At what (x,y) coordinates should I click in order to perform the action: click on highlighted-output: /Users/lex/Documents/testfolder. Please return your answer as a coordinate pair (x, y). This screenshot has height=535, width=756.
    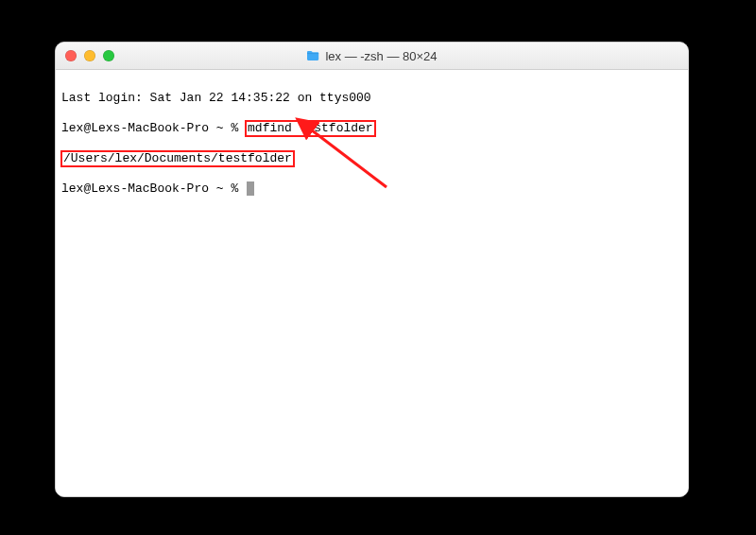
    Looking at the image, I should click on (178, 159).